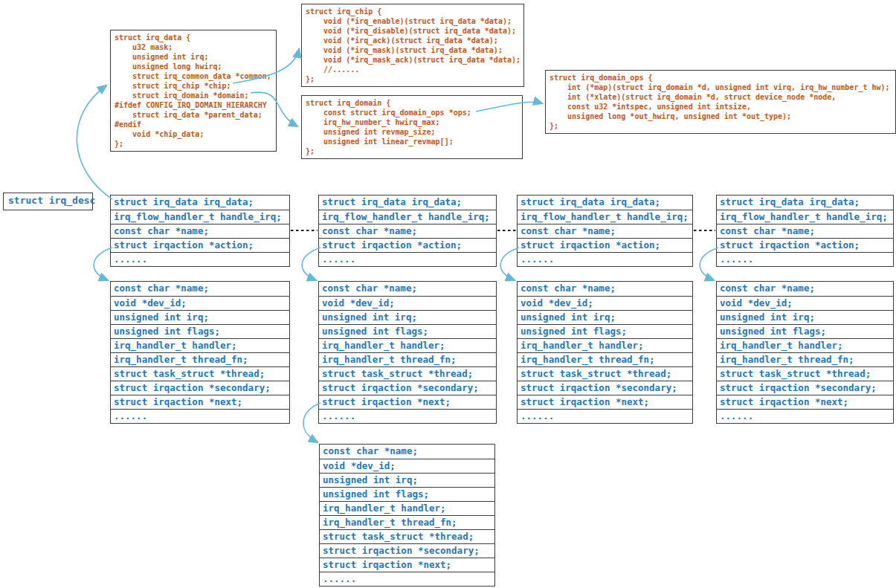  I want to click on struct-irq-domain-definition-box: struct irq_domain { const struct irq_dom…, so click(412, 127).